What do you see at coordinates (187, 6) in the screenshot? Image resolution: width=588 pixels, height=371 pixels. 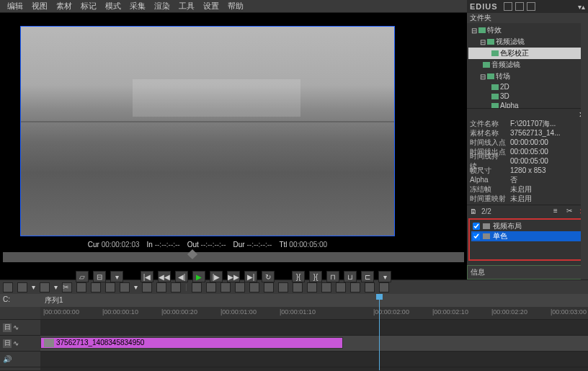 I see `menu-tools: 工具` at bounding box center [187, 6].